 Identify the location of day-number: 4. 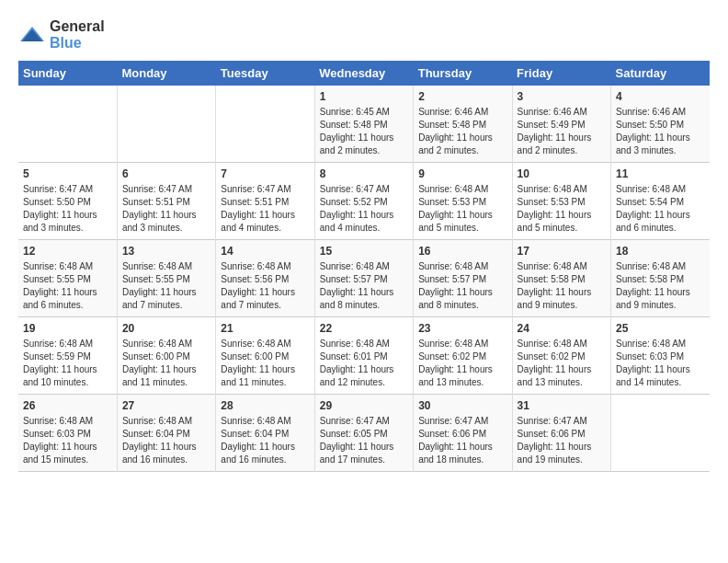
(660, 97).